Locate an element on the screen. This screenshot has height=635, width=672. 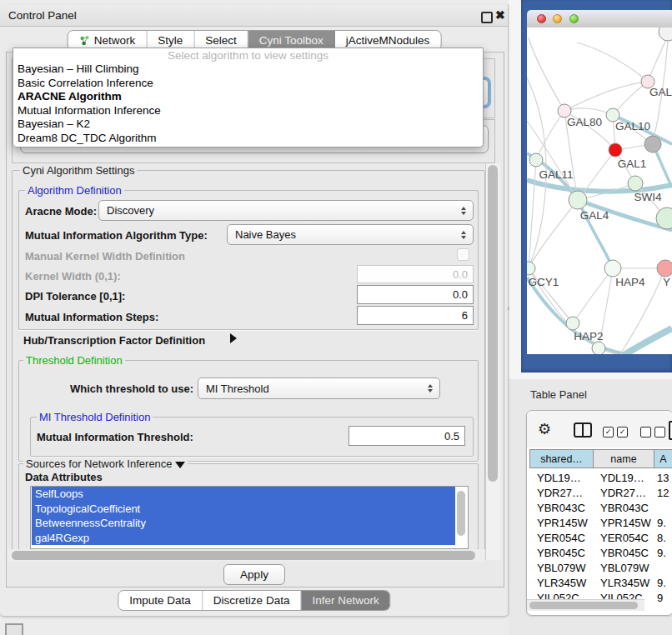
settings-horizontal-scrollbar-thumb is located at coordinates (243, 555).